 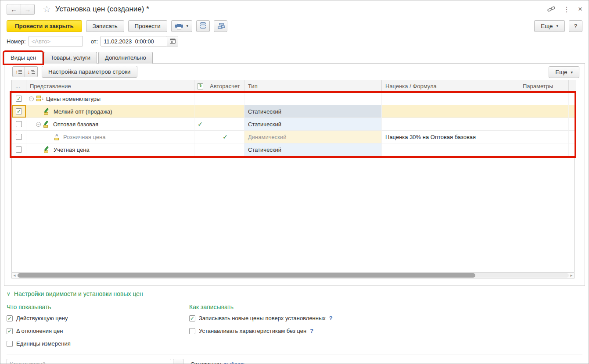 What do you see at coordinates (23, 58) in the screenshot?
I see `tab-price-kinds: Виды цен` at bounding box center [23, 58].